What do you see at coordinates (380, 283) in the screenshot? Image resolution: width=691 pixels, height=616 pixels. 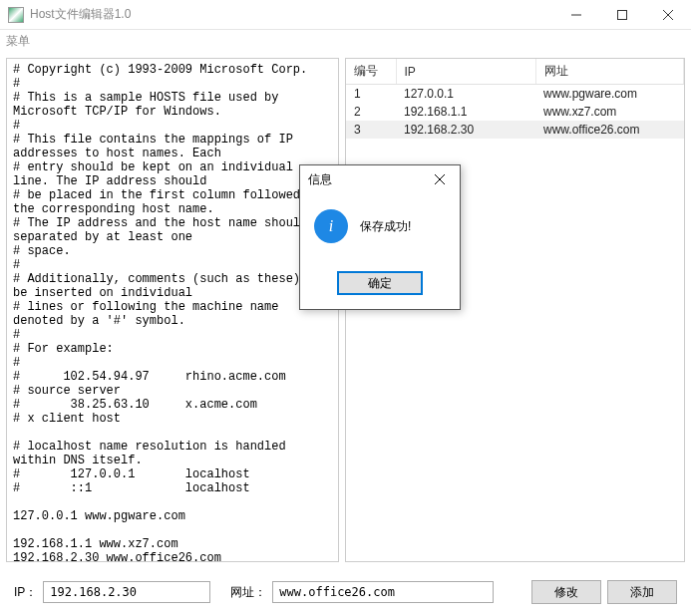 I see `ok-button: 确定` at bounding box center [380, 283].